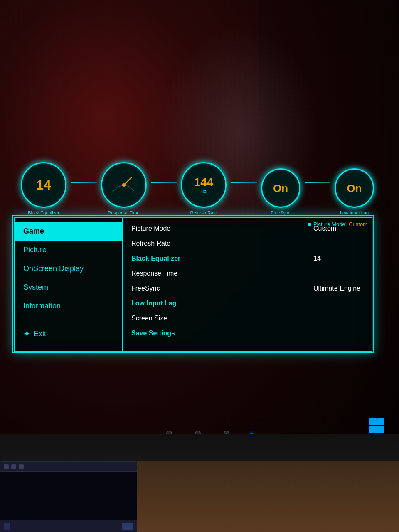 Image resolution: width=399 pixels, height=532 pixels. Describe the element at coordinates (69, 467) in the screenshot. I see `second-monitor-titlebar` at that location.